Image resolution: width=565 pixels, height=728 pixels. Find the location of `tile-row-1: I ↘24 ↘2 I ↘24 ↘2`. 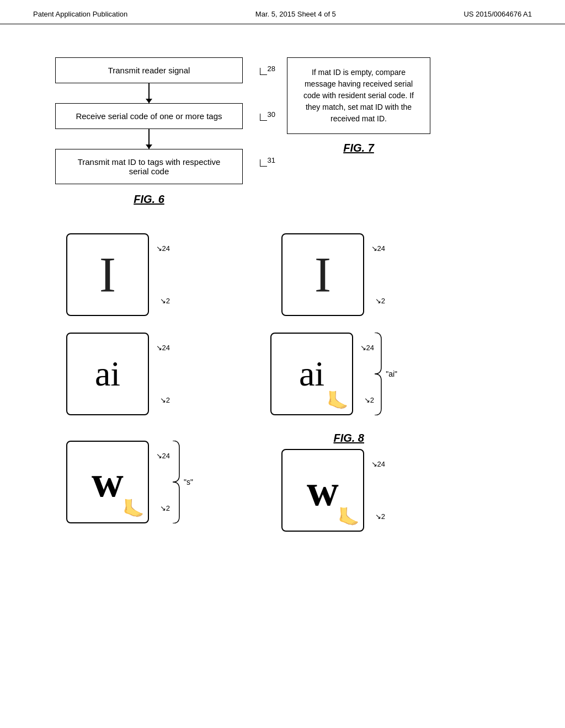

tile-row-1: I ↘24 ↘2 I ↘24 ↘2 is located at coordinates (282, 275).